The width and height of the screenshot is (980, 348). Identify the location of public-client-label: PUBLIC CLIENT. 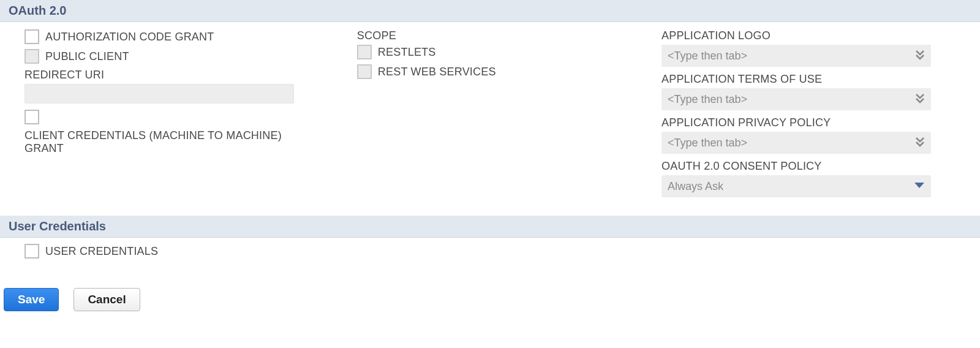
(87, 56).